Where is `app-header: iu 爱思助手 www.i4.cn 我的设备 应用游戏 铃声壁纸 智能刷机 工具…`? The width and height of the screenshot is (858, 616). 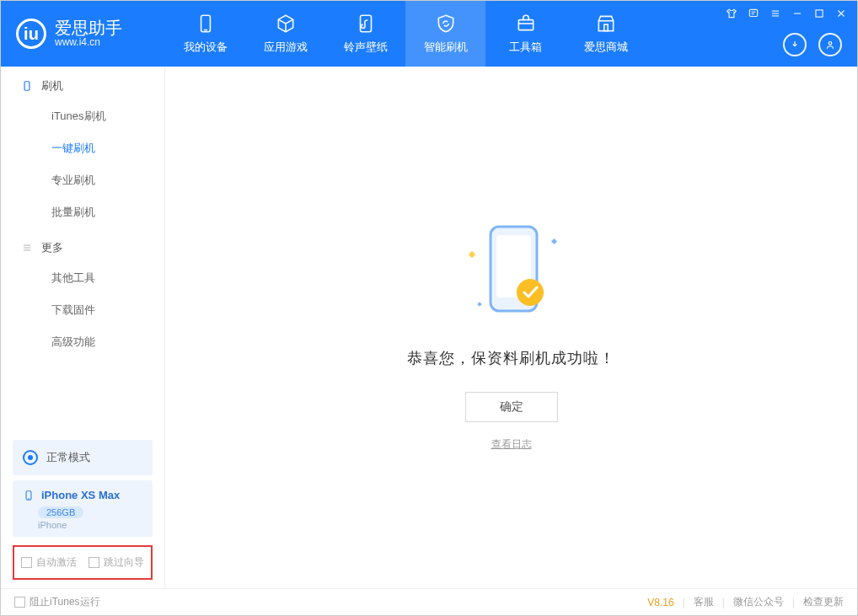
app-header: iu 爱思助手 www.i4.cn 我的设备 应用游戏 铃声壁纸 智能刷机 工具… is located at coordinates (429, 34).